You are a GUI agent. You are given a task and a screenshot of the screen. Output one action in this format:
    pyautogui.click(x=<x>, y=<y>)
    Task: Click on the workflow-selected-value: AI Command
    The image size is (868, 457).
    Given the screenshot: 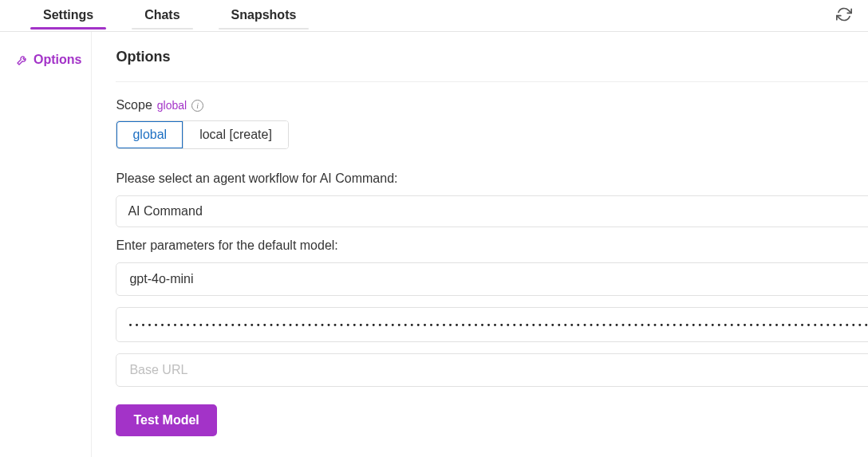 What is the action you would take?
    pyautogui.click(x=164, y=211)
    